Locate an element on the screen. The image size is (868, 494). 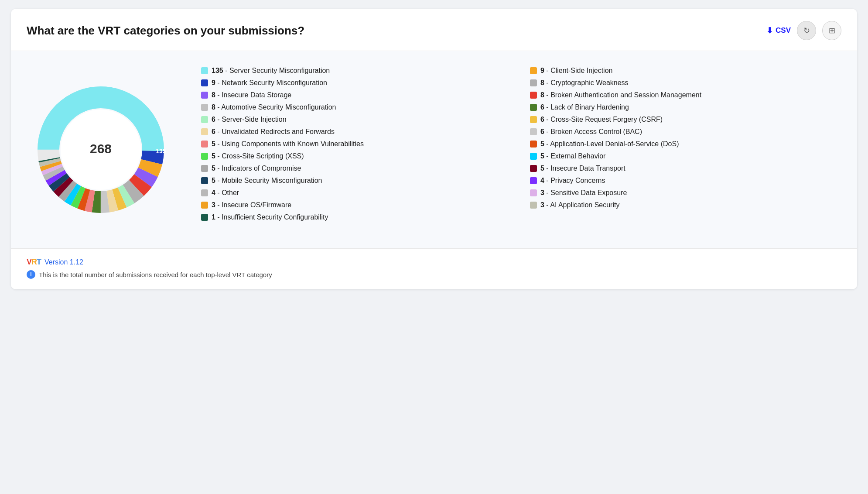
legend-text: 6 - Unvalidated Redirects and Forwards is located at coordinates (273, 132).